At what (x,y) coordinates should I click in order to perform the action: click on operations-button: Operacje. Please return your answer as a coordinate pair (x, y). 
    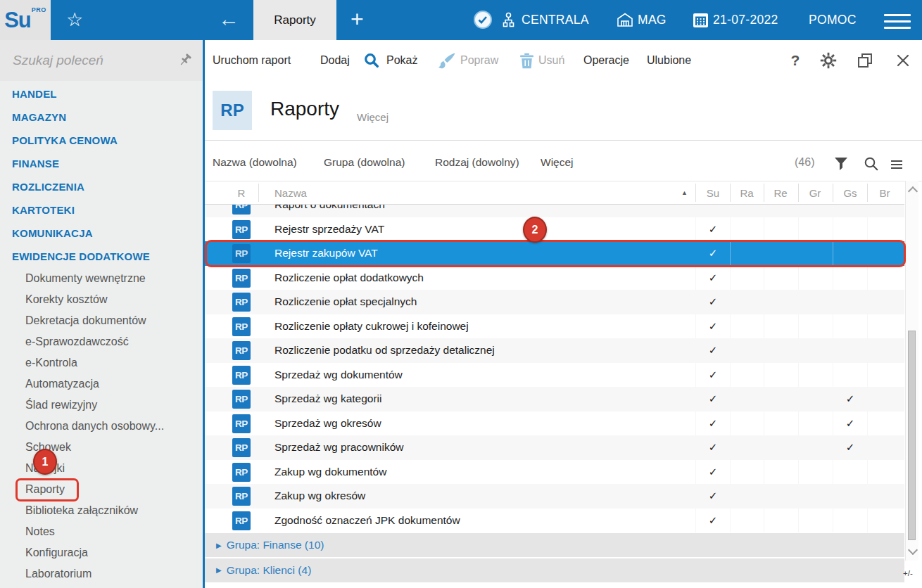
    Looking at the image, I should click on (607, 60).